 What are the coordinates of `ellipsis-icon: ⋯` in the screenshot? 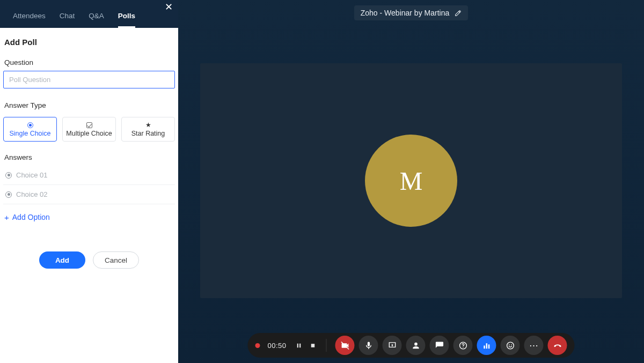 It's located at (533, 345).